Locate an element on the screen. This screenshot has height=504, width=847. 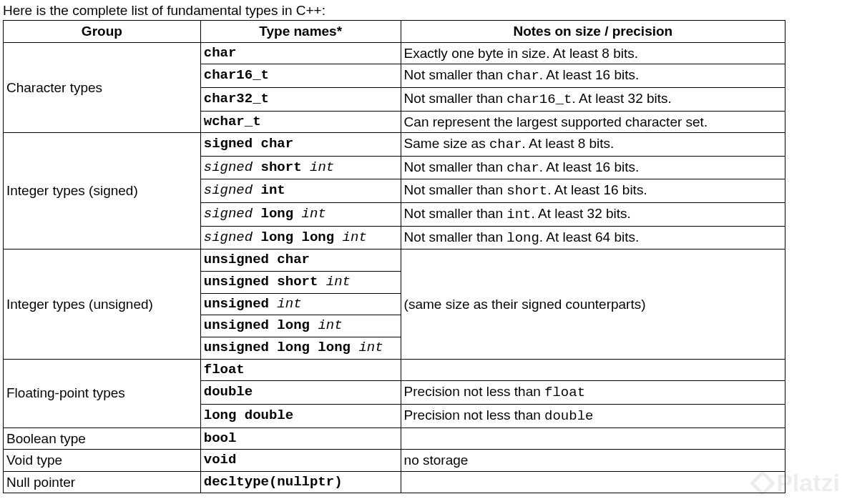
header-group: Group is located at coordinates (102, 31).